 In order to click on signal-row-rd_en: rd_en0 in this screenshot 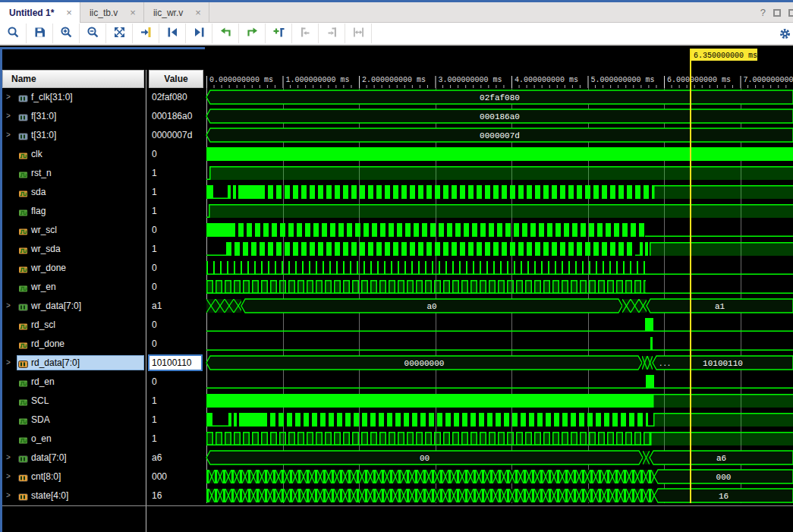, I will do `click(102, 382)`.